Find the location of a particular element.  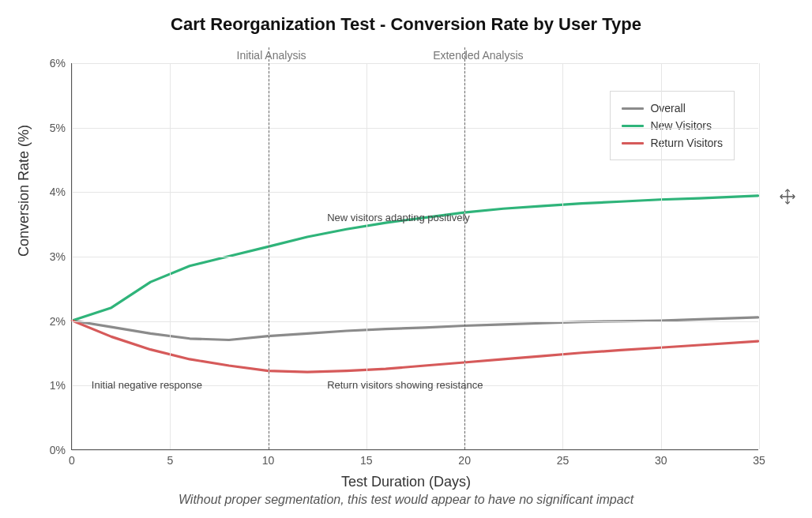

y-tick-label: 6% is located at coordinates (58, 63).